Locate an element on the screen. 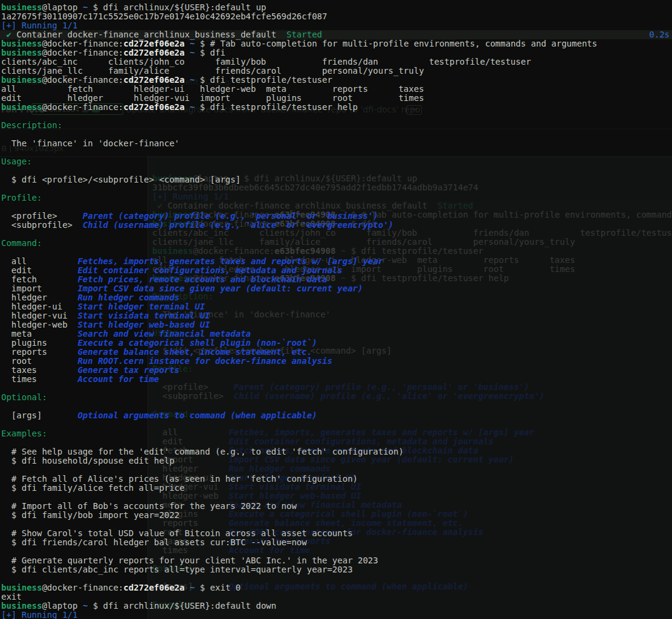 This screenshot has width=672, height=619. terminal-text: taxes is located at coordinates (39, 370).